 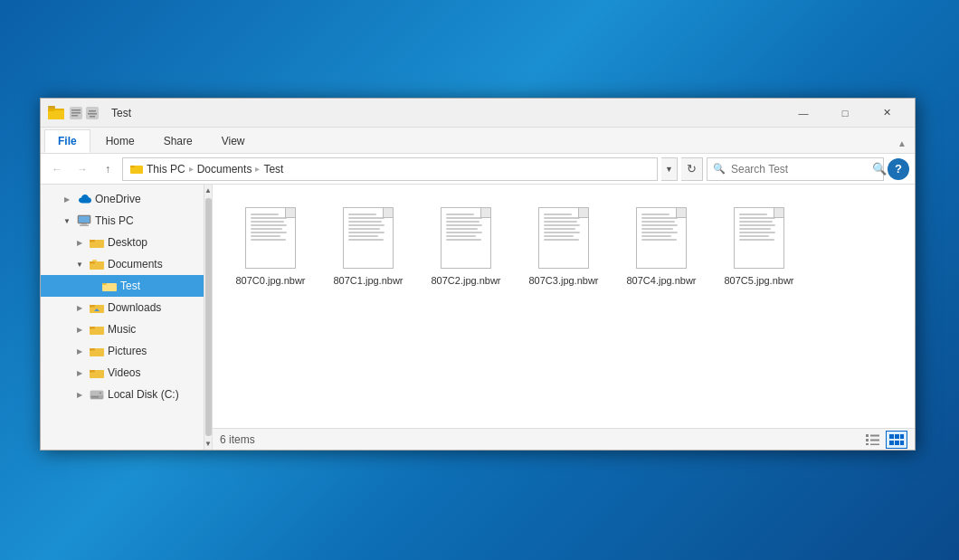 I want to click on up-button: ↑, so click(x=108, y=169).